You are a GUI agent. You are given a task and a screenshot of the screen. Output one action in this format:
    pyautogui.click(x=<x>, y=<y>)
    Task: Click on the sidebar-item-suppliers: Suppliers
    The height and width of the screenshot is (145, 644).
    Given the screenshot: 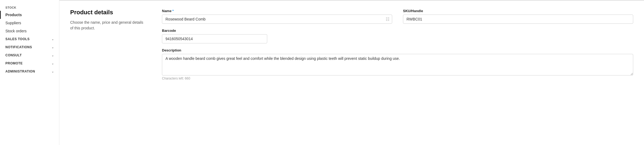 What is the action you would take?
    pyautogui.click(x=30, y=23)
    